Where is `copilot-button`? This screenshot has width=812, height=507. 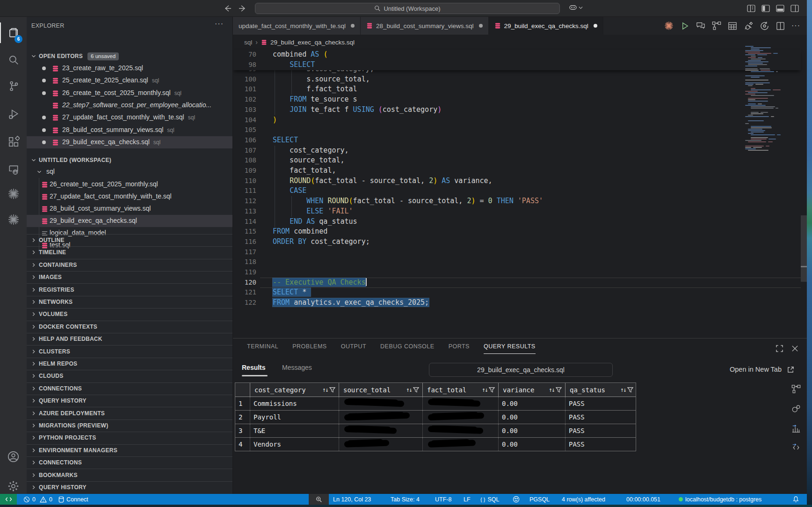
copilot-button is located at coordinates (576, 7).